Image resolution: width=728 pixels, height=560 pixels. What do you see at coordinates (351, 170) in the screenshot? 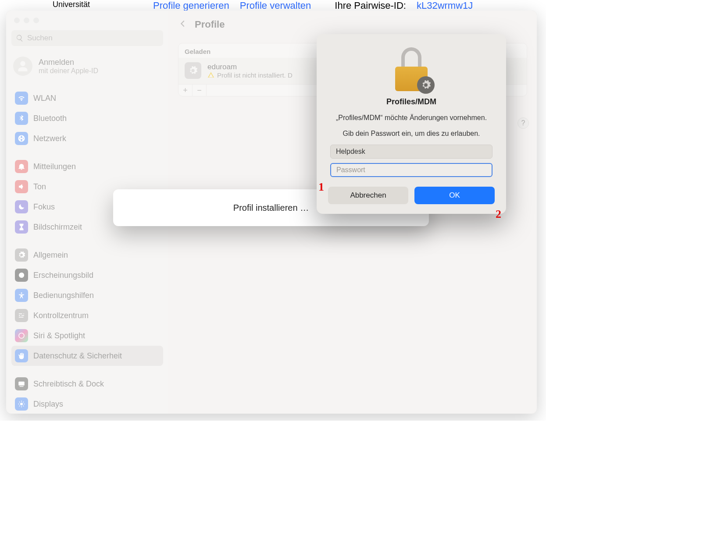
I see `password-placeholder: Passwort` at bounding box center [351, 170].